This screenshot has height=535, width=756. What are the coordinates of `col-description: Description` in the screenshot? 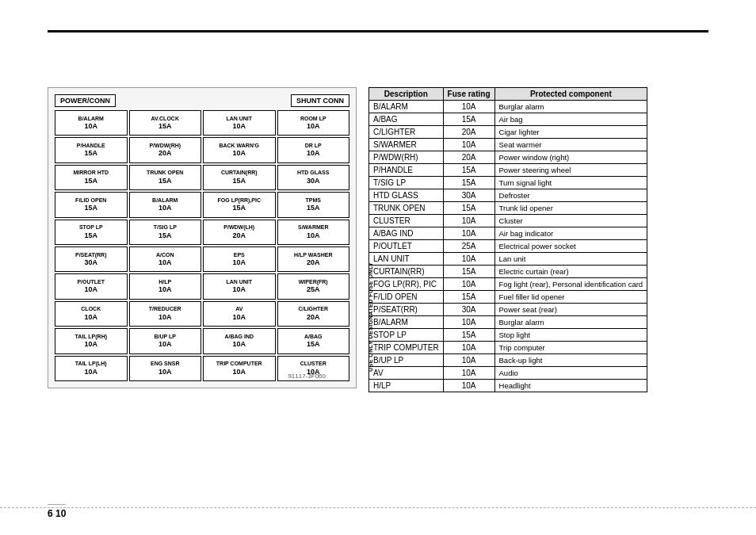 It's located at (407, 94).